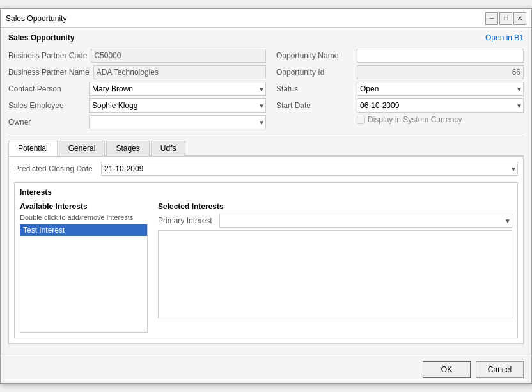 This screenshot has height=392, width=532. I want to click on sales-employee-wrapper: Sophie Klogg ▼, so click(178, 106).